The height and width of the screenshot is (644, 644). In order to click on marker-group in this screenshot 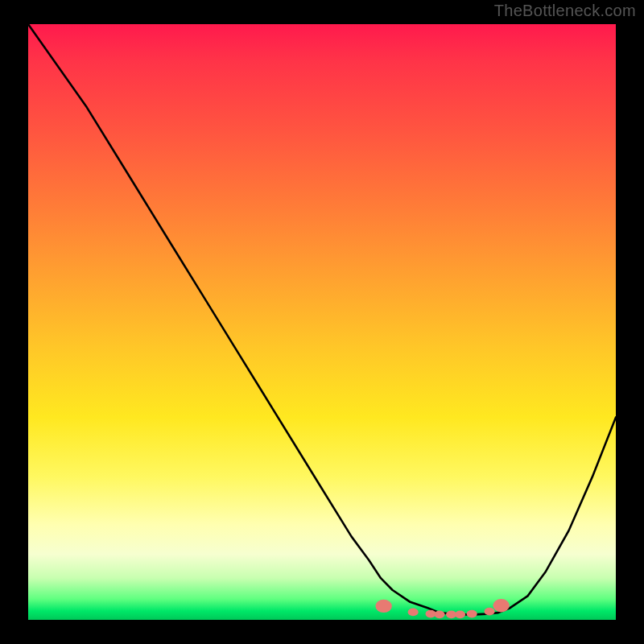, I will do `click(442, 609)`.